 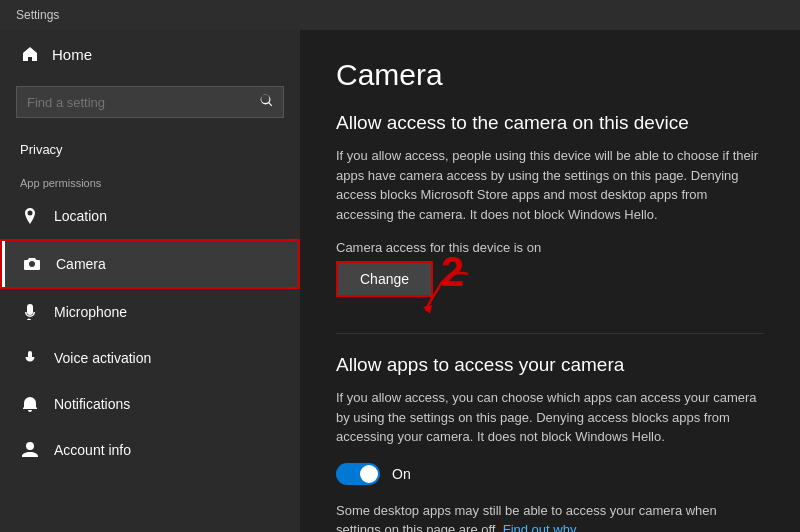 I want to click on notifications-icon, so click(x=30, y=404).